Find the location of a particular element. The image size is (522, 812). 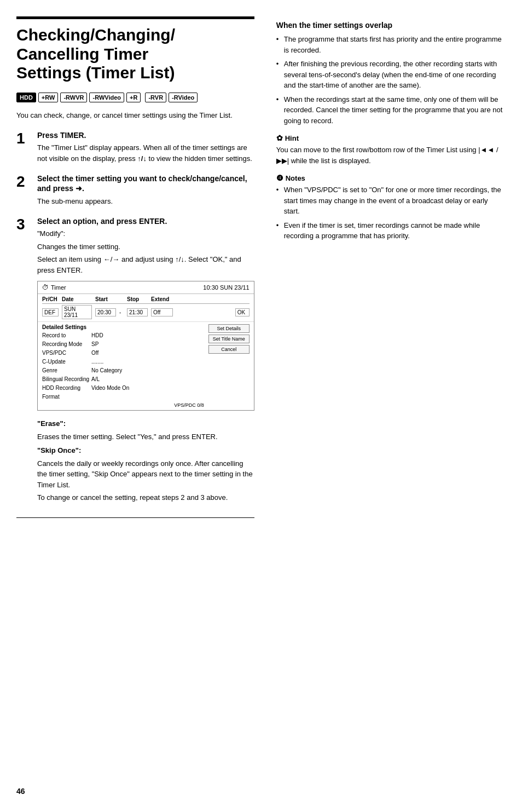

timer-cell-start: 20:30 is located at coordinates (106, 312).